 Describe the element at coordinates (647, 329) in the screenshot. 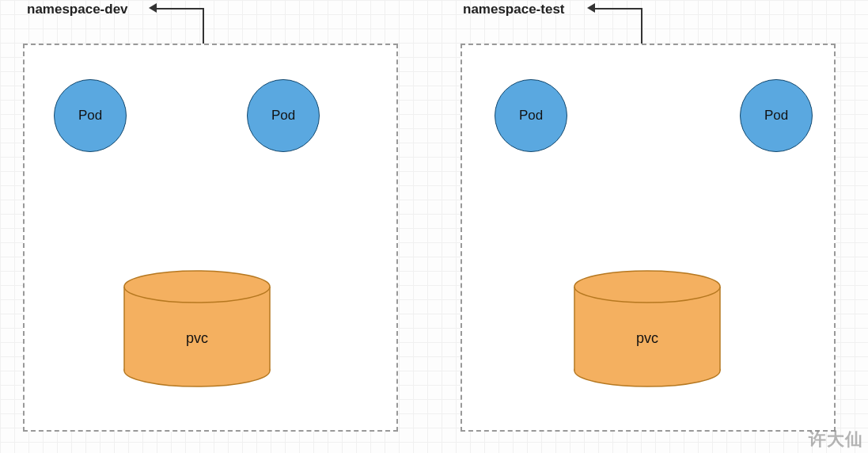

I see `pvc-test: pvc` at that location.